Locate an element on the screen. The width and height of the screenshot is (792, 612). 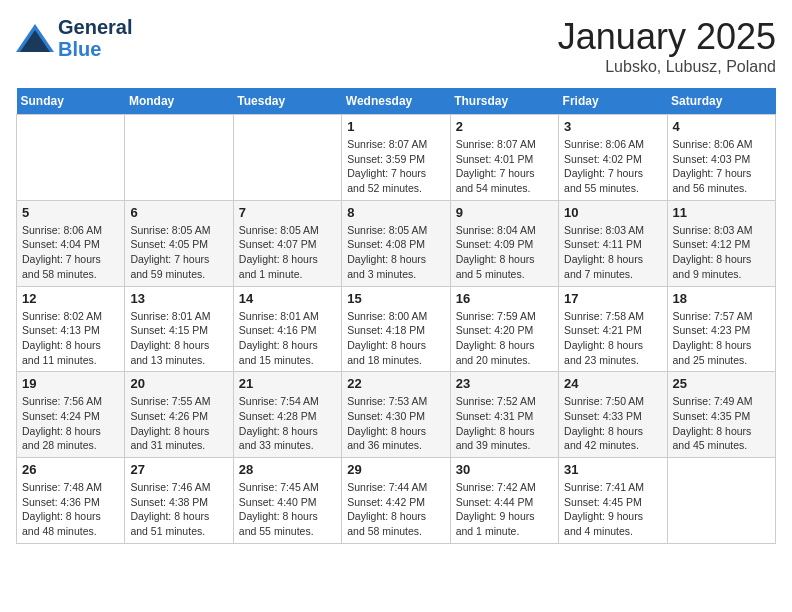
day-number: 29 is located at coordinates (396, 470).